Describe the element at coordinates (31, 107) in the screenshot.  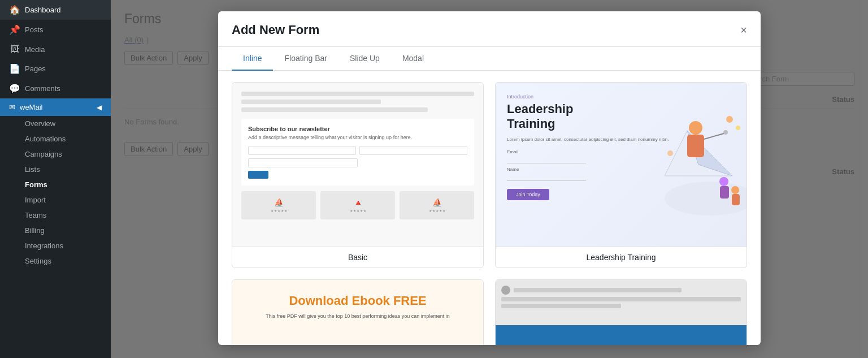
I see `sidebar-label-wemail: weMail` at that location.